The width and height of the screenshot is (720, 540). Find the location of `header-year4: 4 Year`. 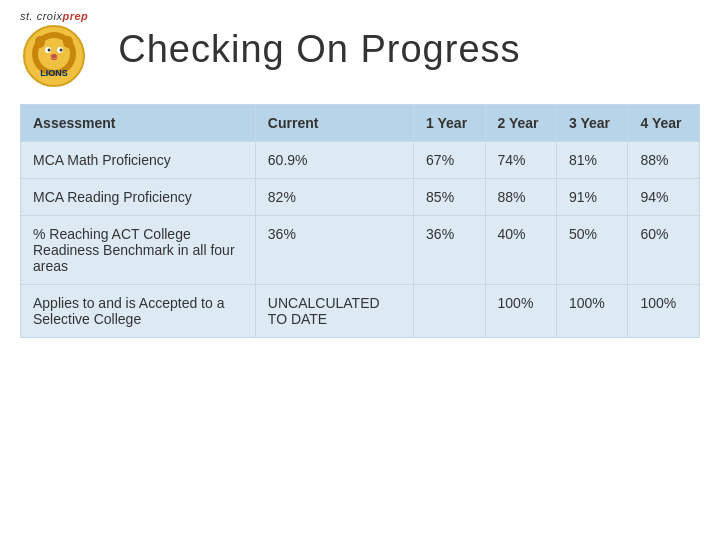

header-year4: 4 Year is located at coordinates (664, 124).